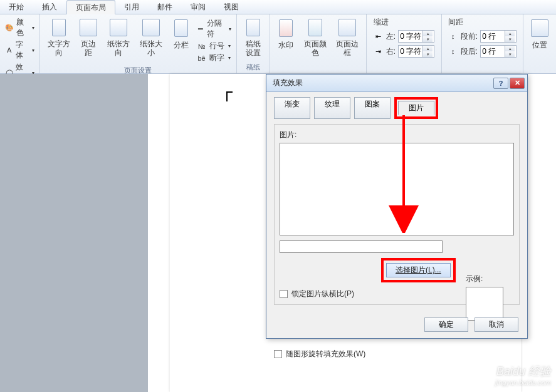 This screenshot has height=392, width=556. I want to click on margins-button: 页边距, so click(88, 38).